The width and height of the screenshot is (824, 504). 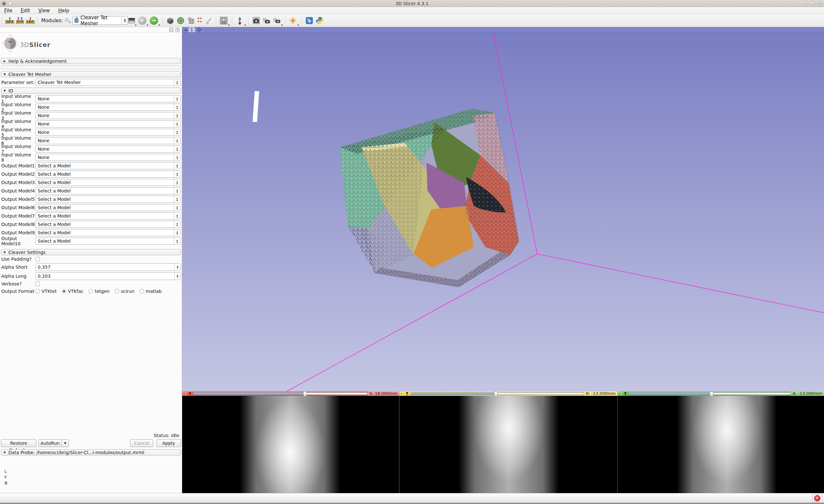 I want to click on yellow-pin-icon, so click(x=407, y=394).